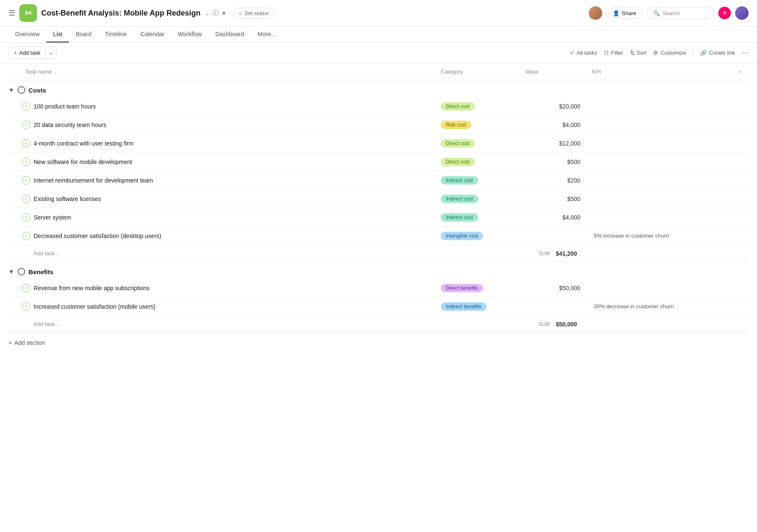 The width and height of the screenshot is (757, 532). Describe the element at coordinates (27, 53) in the screenshot. I see `add-task-button: + Add task` at that location.